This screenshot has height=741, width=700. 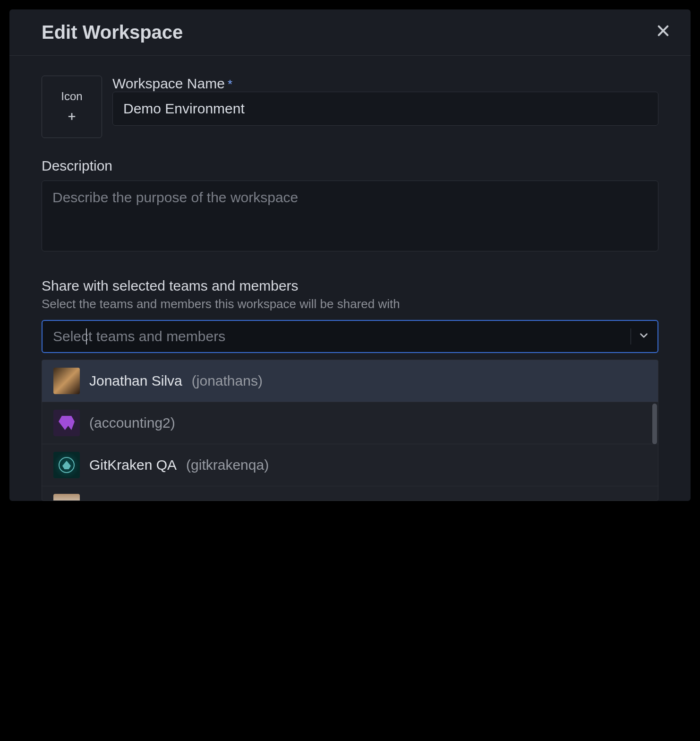 What do you see at coordinates (72, 107) in the screenshot?
I see `icon-picker: Icon ＋` at bounding box center [72, 107].